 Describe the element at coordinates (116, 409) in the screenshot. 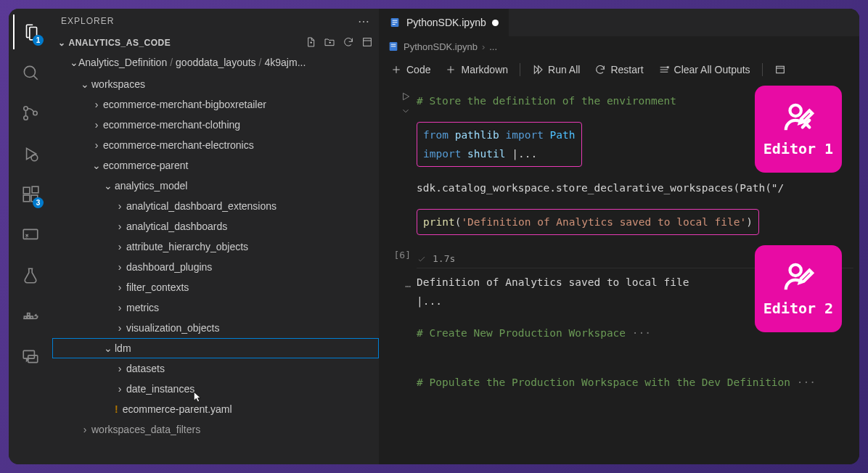

I see `modified-indicator-icon: !` at that location.